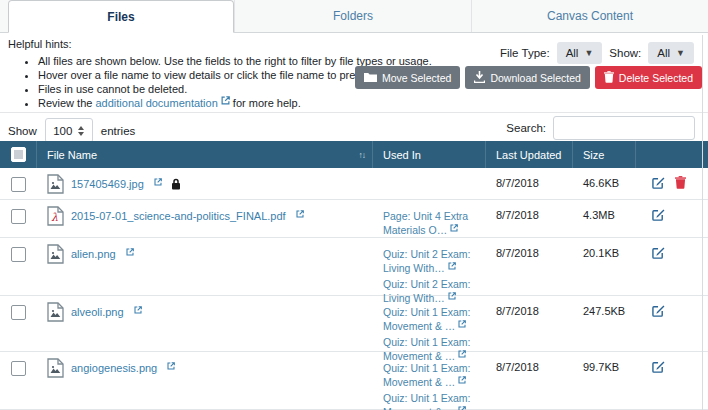 The image size is (708, 410). I want to click on search-control: Search:, so click(600, 128).